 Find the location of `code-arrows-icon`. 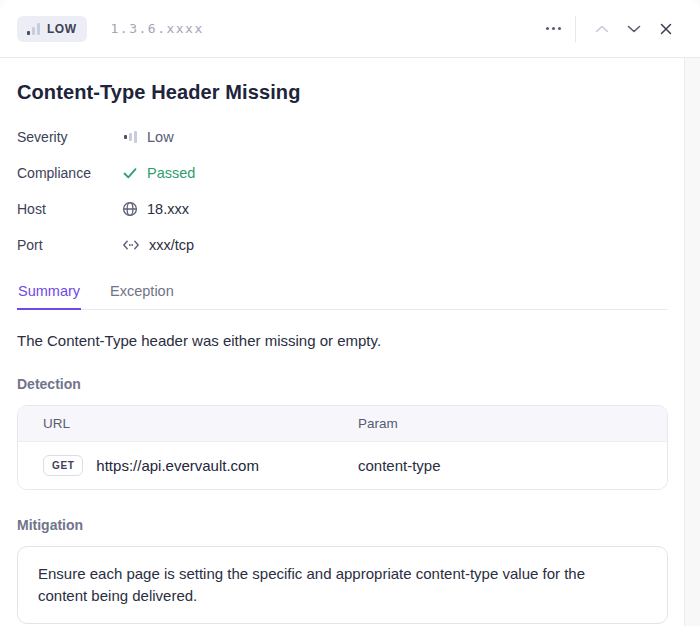

code-arrows-icon is located at coordinates (131, 245).